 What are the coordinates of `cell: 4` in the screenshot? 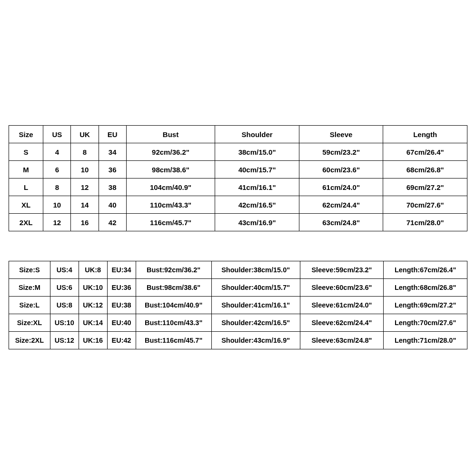 It's located at (57, 152).